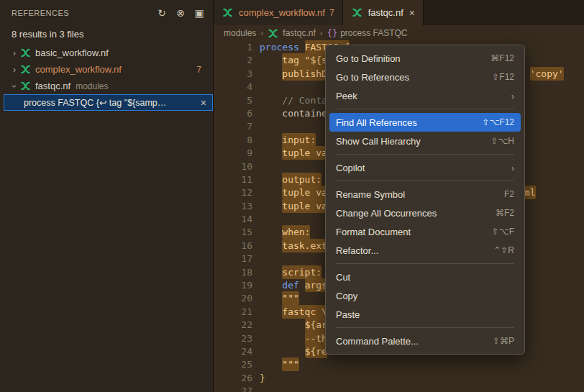 This screenshot has width=584, height=392. I want to click on clear-results-icon: ⊗, so click(181, 13).